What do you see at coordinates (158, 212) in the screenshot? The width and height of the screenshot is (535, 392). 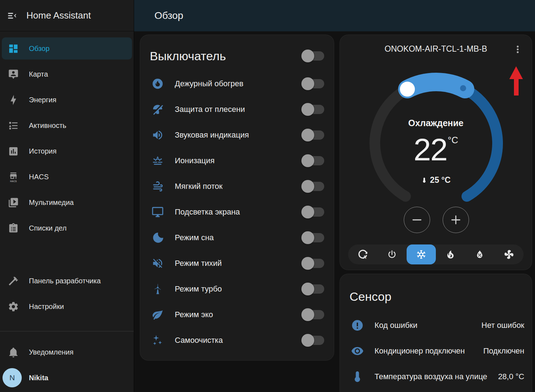 I see `monitor-icon` at bounding box center [158, 212].